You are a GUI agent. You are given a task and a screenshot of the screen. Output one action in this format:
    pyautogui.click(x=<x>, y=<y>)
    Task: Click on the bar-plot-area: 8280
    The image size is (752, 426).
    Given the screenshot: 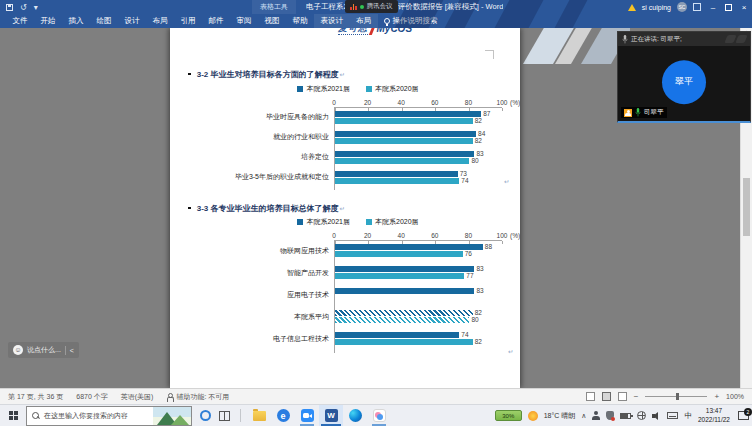 What is the action you would take?
    pyautogui.click(x=418, y=317)
    